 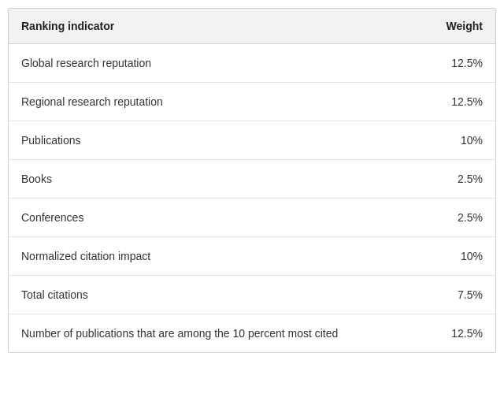 I want to click on indicator-cell: Total citations, so click(x=213, y=295).